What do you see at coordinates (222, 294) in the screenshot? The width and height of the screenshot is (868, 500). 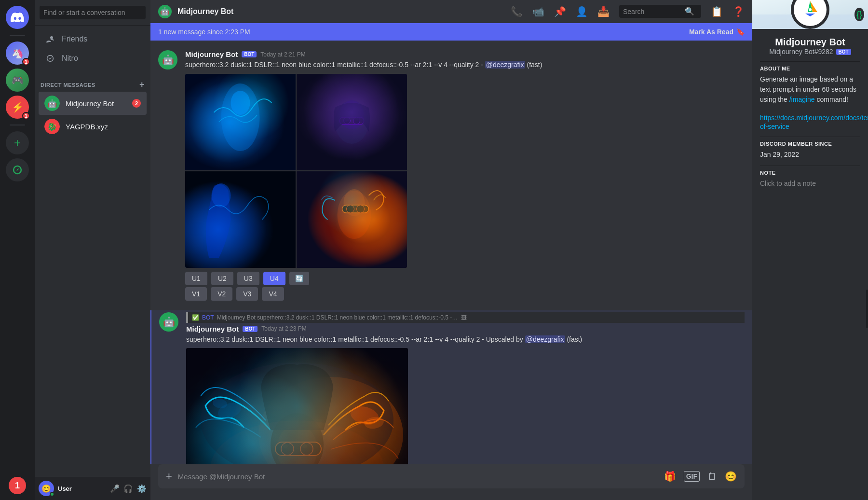 I see `v2-button: V2` at bounding box center [222, 294].